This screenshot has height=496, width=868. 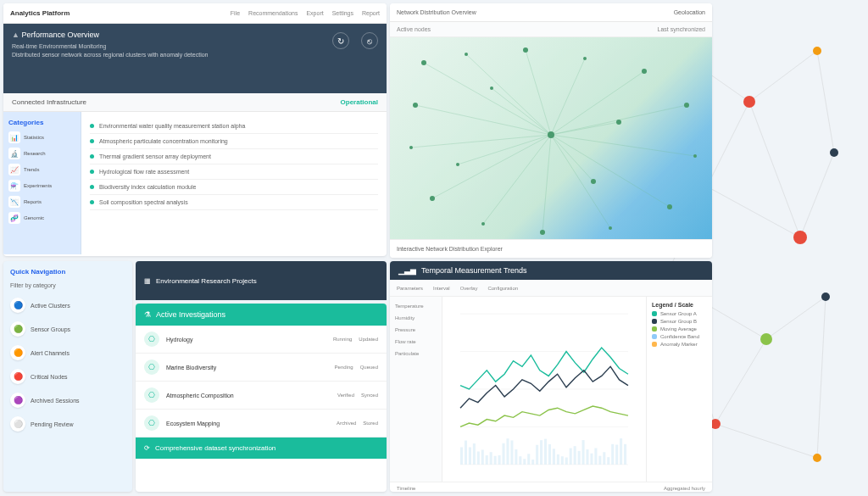 I want to click on quicknav-item: 🟢Sensor Groups, so click(x=68, y=329).